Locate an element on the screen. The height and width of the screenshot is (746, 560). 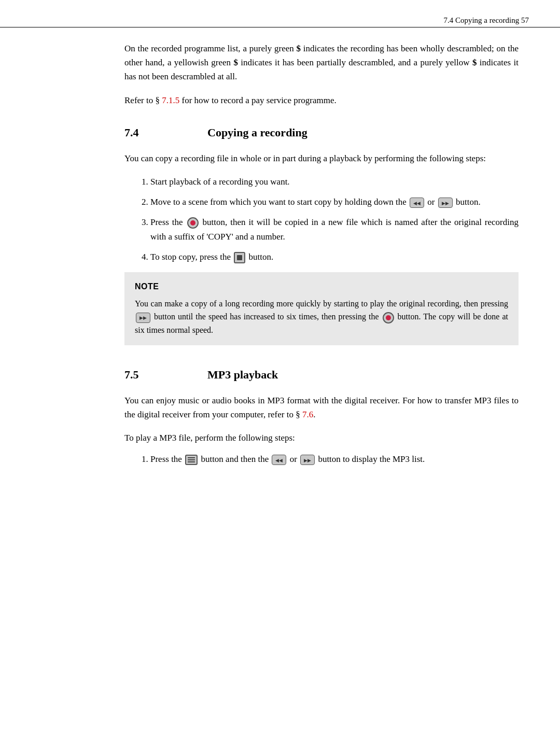
note-box: NOTE You can make a copy of a long recor… is located at coordinates (321, 309).